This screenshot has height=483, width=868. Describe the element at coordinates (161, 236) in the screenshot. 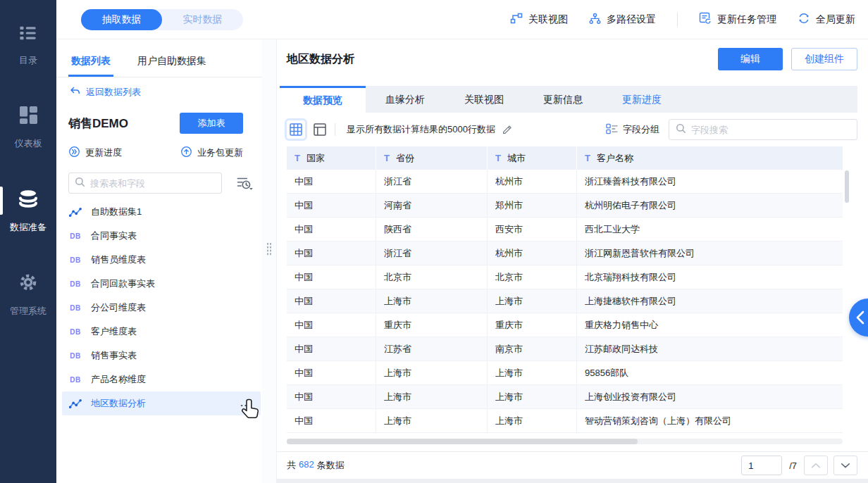

I see `table-list-item: DB 合同事实表` at that location.